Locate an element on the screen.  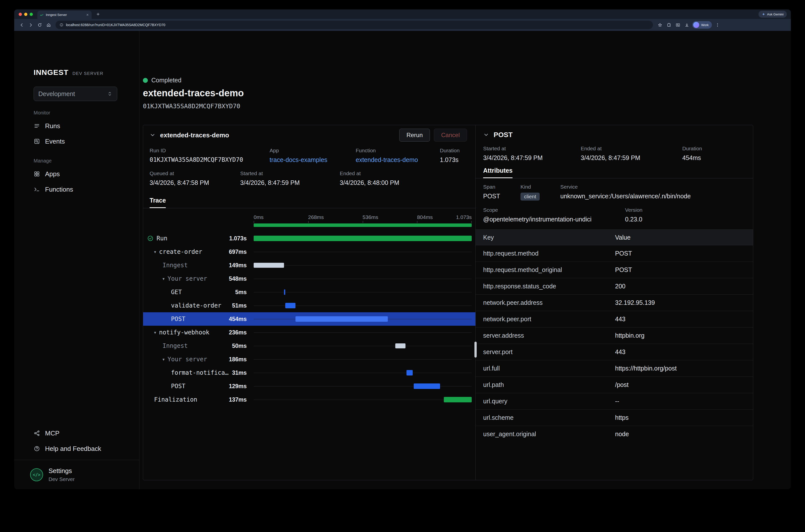
search-tabs-icon is located at coordinates (678, 25).